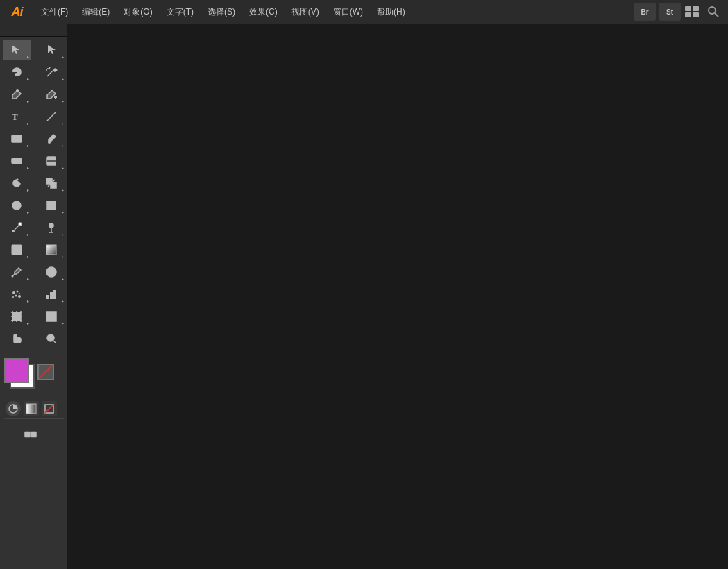 Image resolution: width=728 pixels, height=569 pixels. Describe the element at coordinates (34, 161) in the screenshot. I see `tool-row-5: ▸ ▸` at that location.